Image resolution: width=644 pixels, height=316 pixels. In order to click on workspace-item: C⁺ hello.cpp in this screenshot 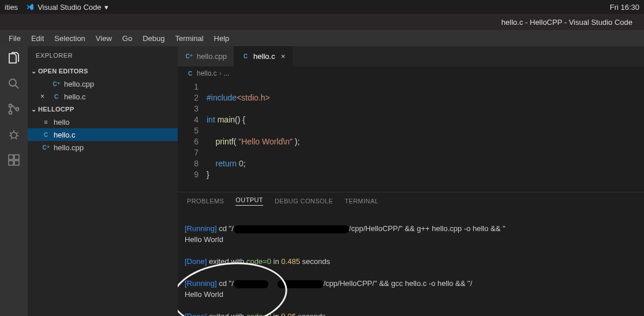, I will do `click(103, 147)`.